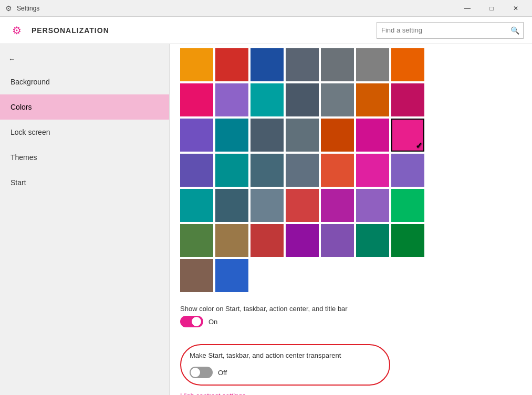  Describe the element at coordinates (467, 8) in the screenshot. I see `minimize-button: —` at that location.